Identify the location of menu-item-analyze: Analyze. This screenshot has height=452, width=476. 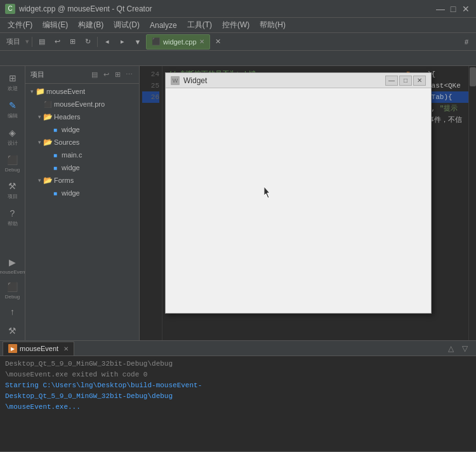
(164, 25).